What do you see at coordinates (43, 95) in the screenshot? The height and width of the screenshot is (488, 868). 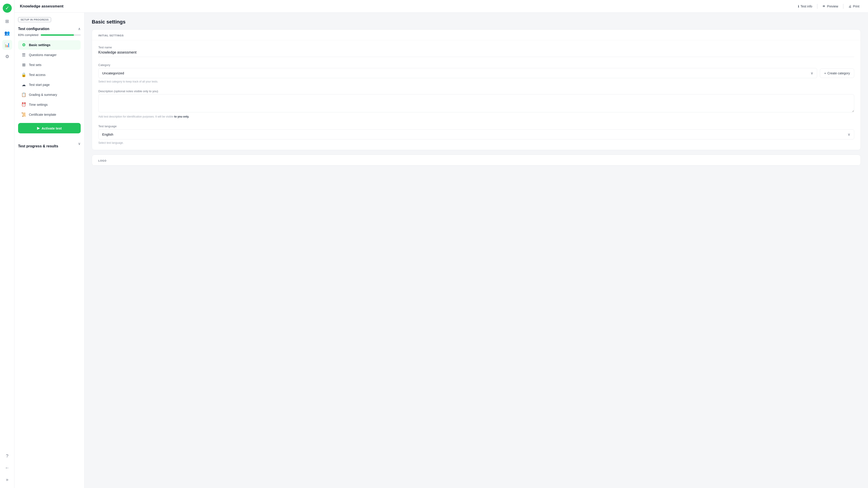 I see `grading-summary-label: Grading & summary` at bounding box center [43, 95].